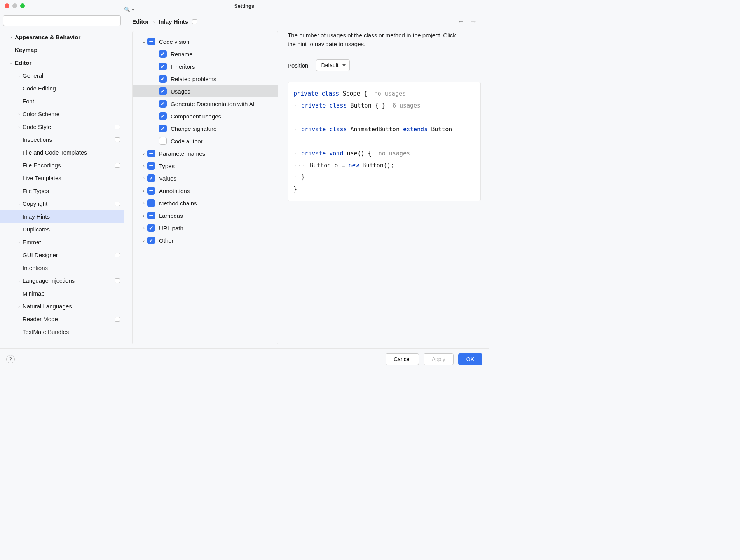  What do you see at coordinates (205, 178) in the screenshot?
I see `tree-row: ›Values` at bounding box center [205, 178].